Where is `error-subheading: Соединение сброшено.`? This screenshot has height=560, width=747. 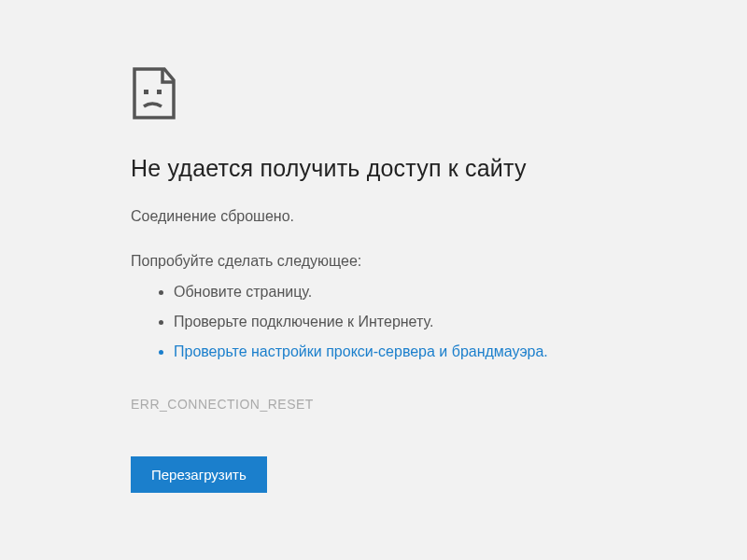
error-subheading: Соединение сброшено. is located at coordinates (402, 217).